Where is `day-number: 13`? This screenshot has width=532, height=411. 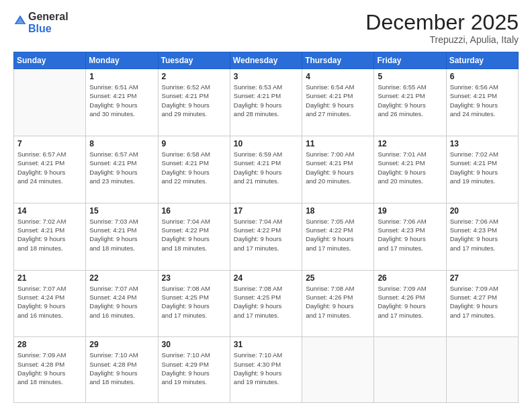 day-number: 13 is located at coordinates (482, 144).